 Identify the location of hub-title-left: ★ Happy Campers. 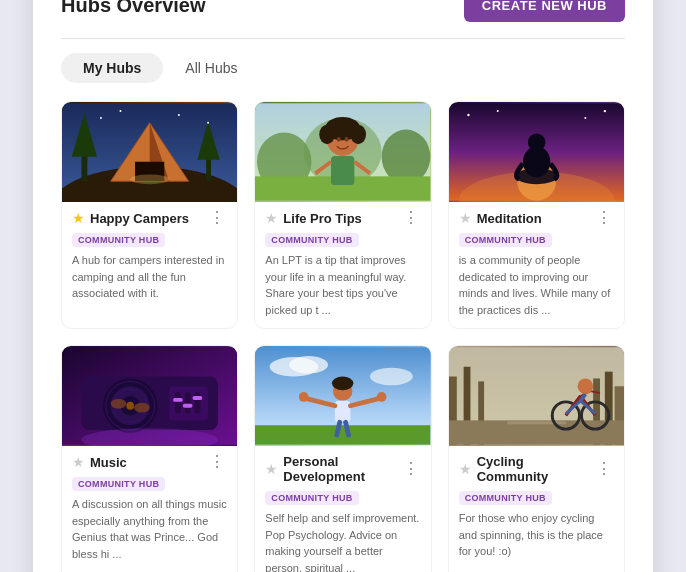
(130, 218).